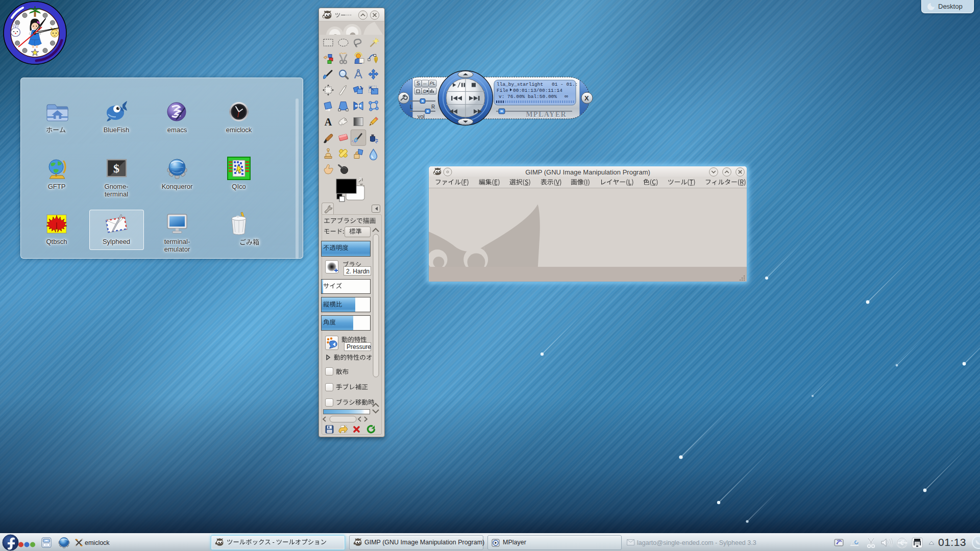  What do you see at coordinates (520, 85) in the screenshot?
I see `svg-text: lla_by_starlight` at bounding box center [520, 85].